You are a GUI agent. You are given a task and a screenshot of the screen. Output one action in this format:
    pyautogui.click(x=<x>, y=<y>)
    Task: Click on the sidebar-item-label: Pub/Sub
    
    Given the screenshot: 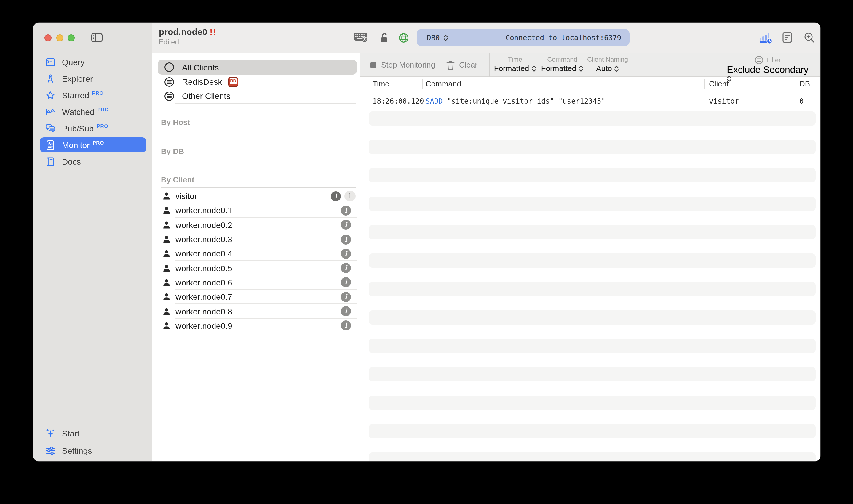 What is the action you would take?
    pyautogui.click(x=78, y=128)
    